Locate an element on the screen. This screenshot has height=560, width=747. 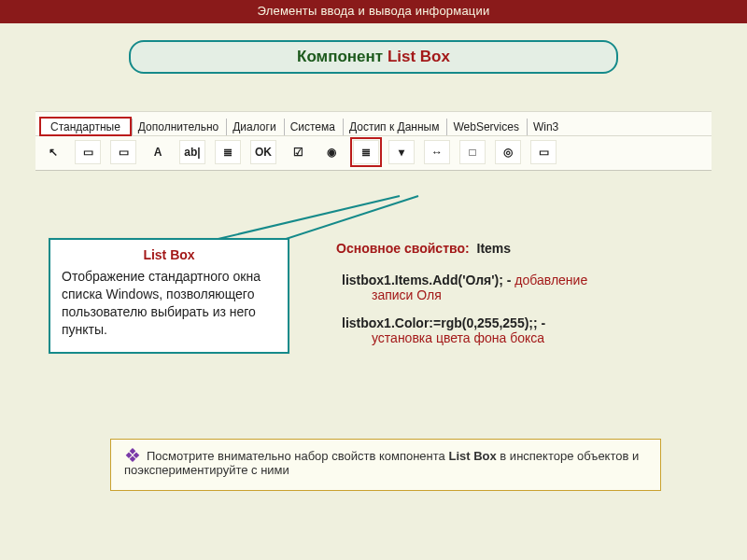
button-icon: OK is located at coordinates (263, 152).